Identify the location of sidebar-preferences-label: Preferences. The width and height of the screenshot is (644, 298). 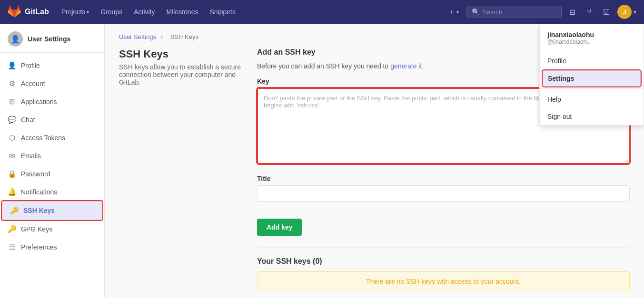
(39, 247).